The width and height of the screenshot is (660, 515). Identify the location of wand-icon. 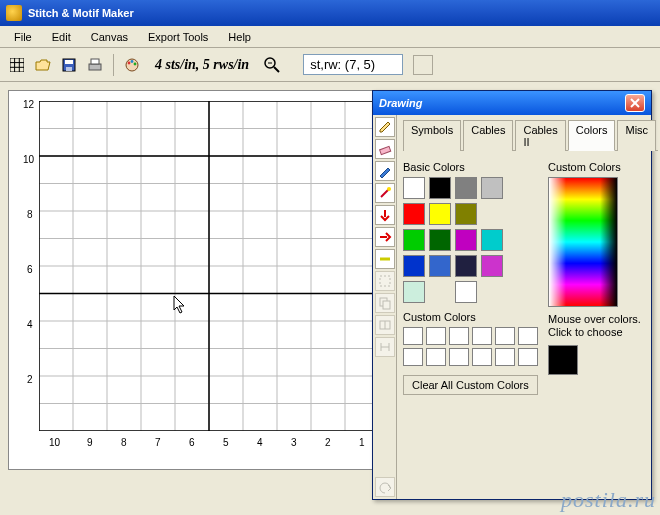
(385, 193).